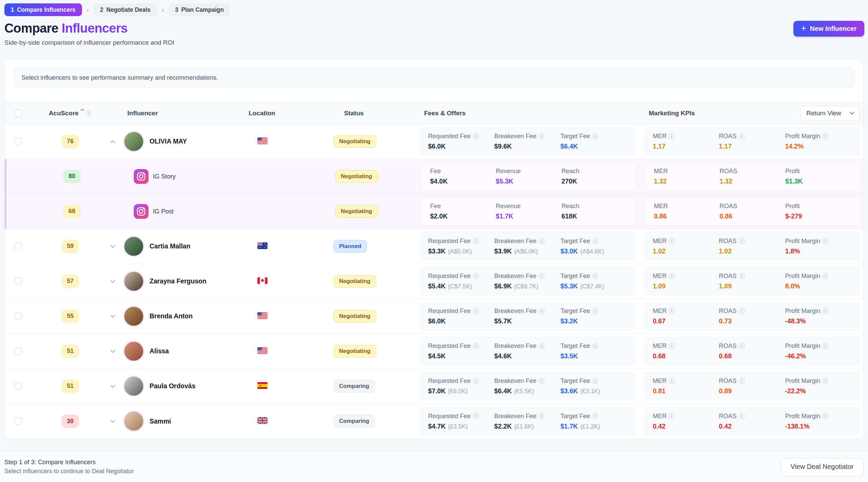 The image size is (868, 482). I want to click on metric-value: $4.5K, so click(437, 356).